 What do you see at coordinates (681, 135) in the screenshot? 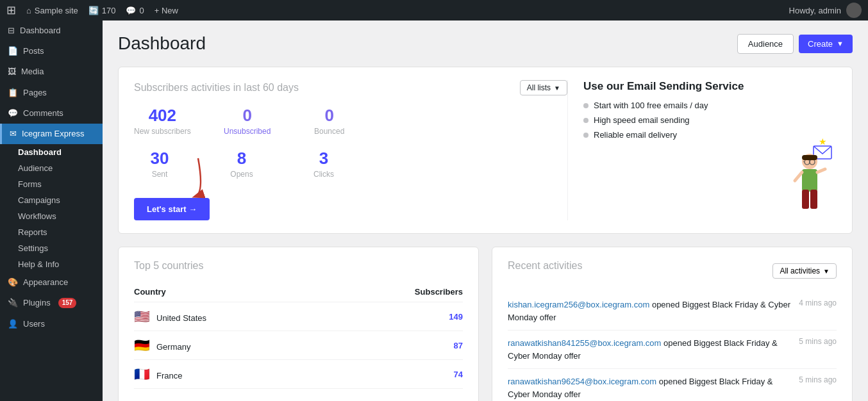
I see `promo-item-3: Reliable email delivery` at bounding box center [681, 135].